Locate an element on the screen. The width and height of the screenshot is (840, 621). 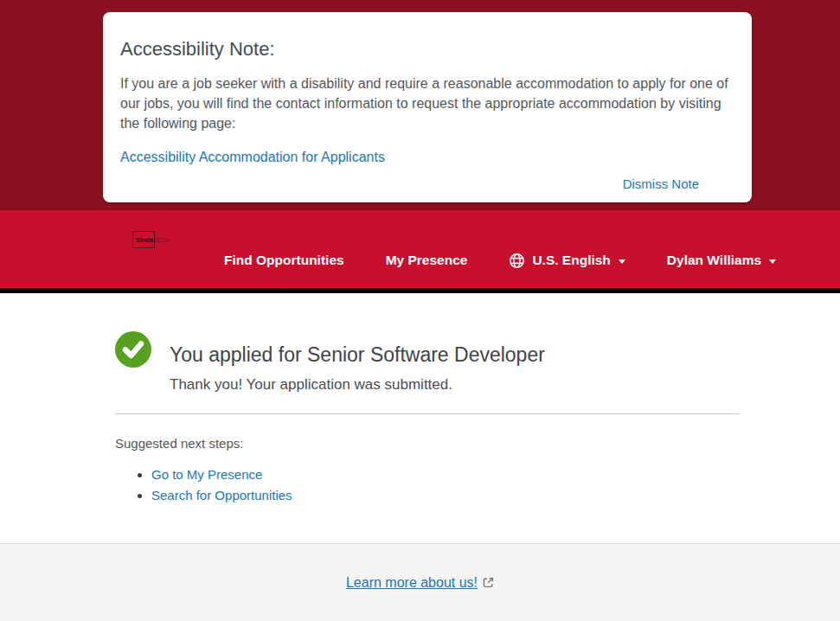
success-text-block: You applied for Senior Software Develope… is located at coordinates (357, 362).